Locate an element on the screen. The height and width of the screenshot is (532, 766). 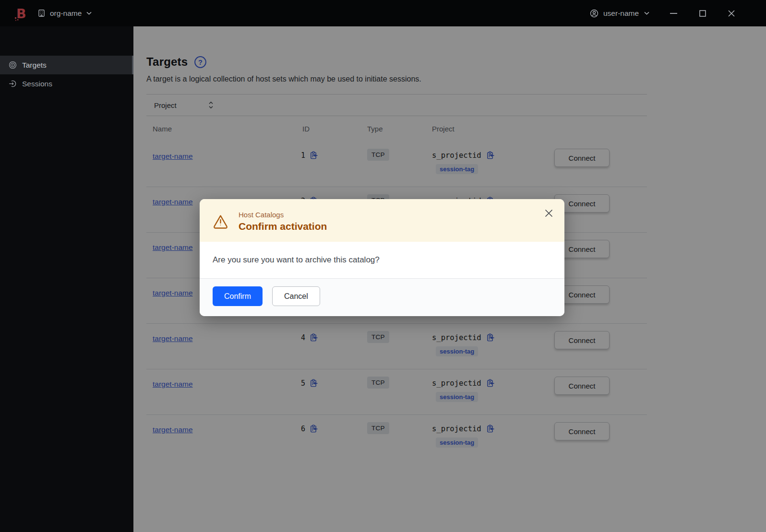
boundary-logo-icon: B is located at coordinates (22, 13).